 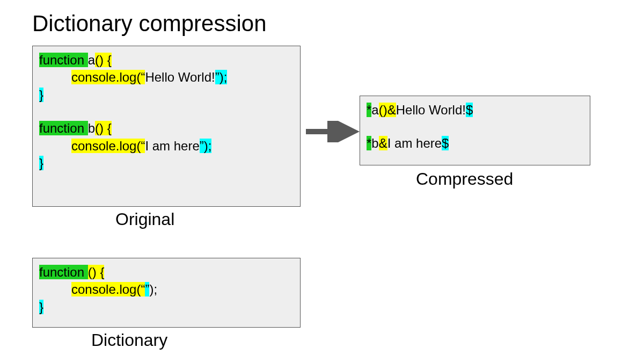 I want to click on code-line: console.log(“I am here”);, so click(x=166, y=146).